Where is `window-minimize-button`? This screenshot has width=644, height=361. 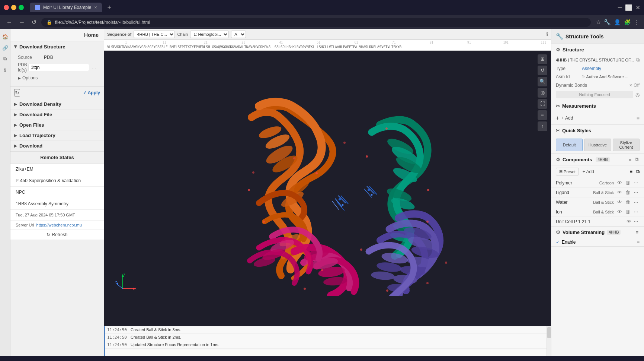
window-minimize-button is located at coordinates (14, 7).